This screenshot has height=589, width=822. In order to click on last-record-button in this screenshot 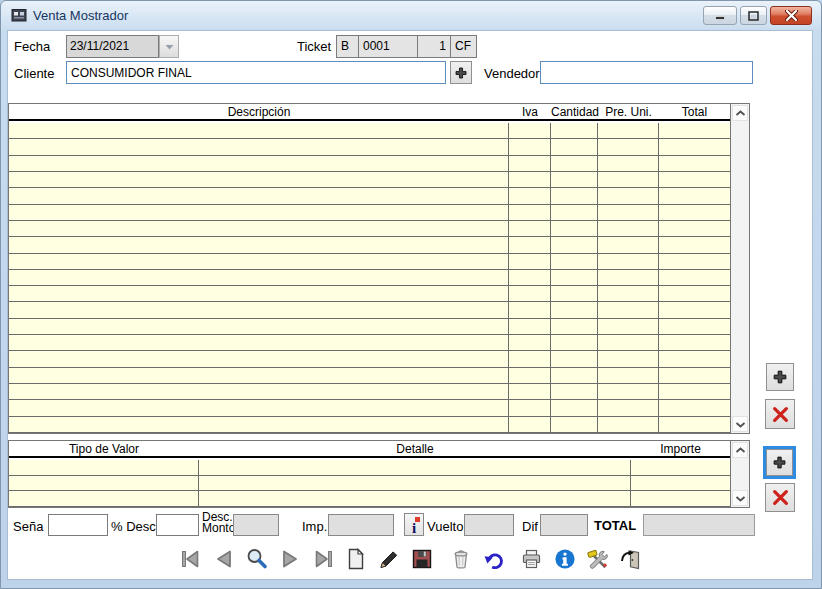, I will do `click(322, 559)`.